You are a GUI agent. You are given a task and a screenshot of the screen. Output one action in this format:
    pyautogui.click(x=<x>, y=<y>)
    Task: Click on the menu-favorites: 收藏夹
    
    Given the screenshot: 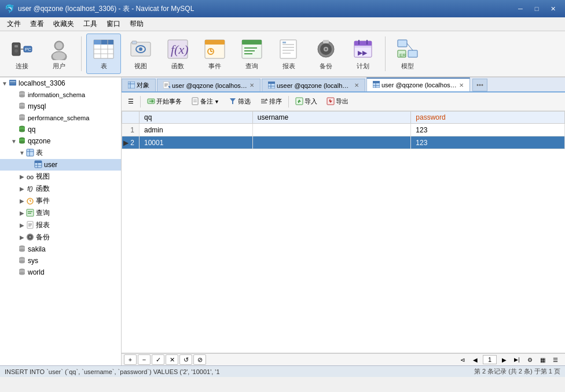 What is the action you would take?
    pyautogui.click(x=64, y=24)
    